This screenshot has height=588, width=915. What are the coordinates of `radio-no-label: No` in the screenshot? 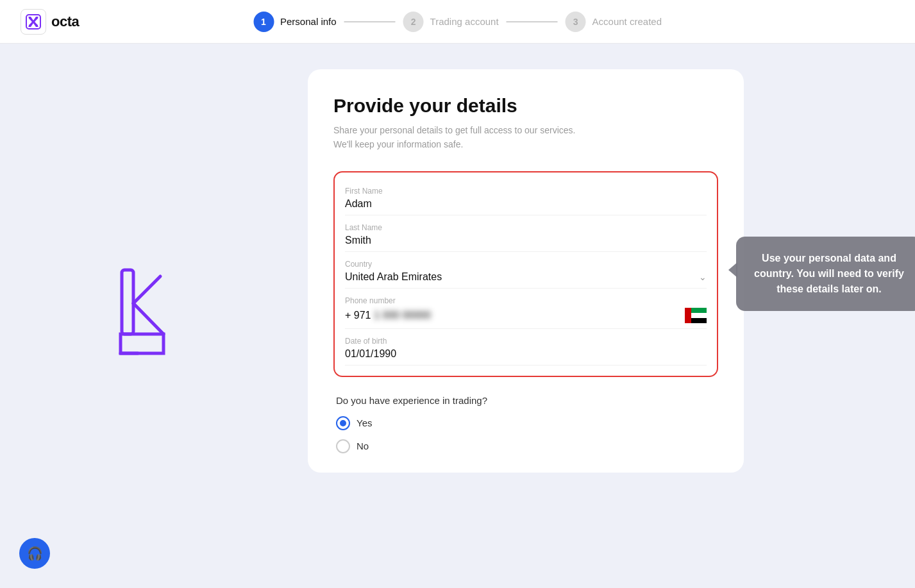 It's located at (363, 446).